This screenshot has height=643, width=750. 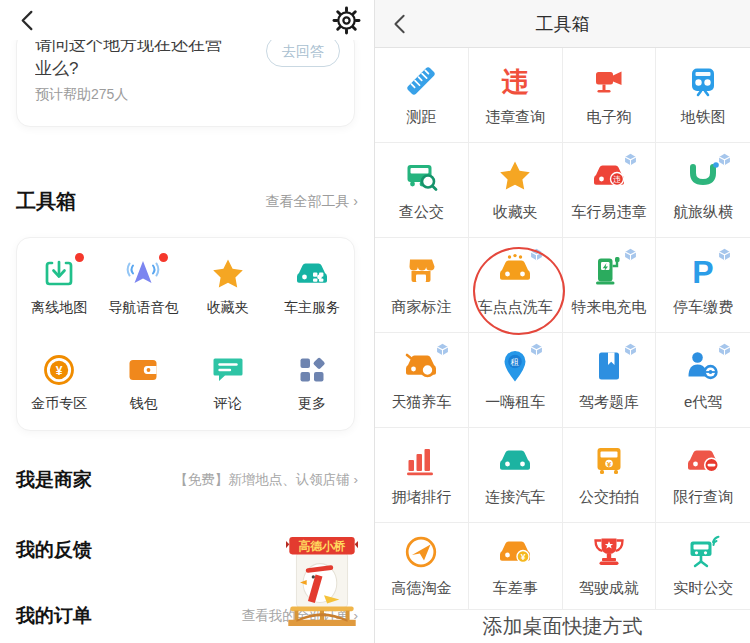 I want to click on tool-车点点洗车: 车点点洗车, so click(x=516, y=286).